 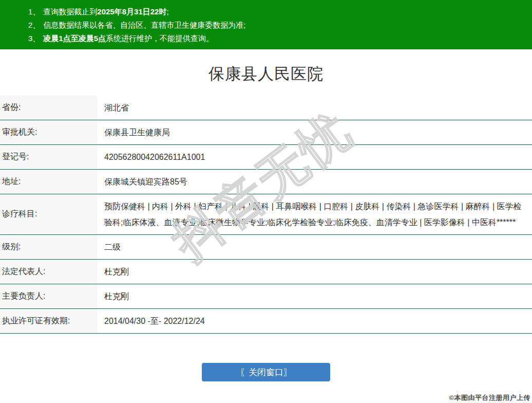 I want to click on notice-text: 系统进行维护，不能提供查询。, so click(x=160, y=38).